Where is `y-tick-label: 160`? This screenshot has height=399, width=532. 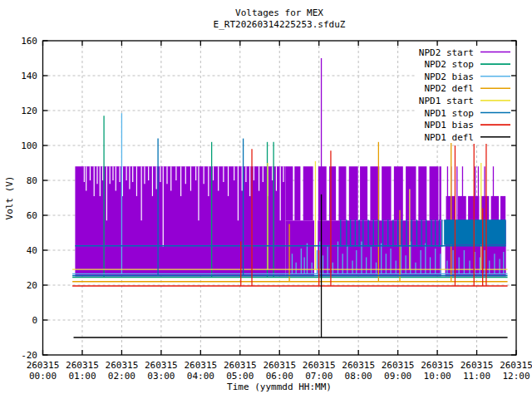 y-tick-label: 160 is located at coordinates (29, 42).